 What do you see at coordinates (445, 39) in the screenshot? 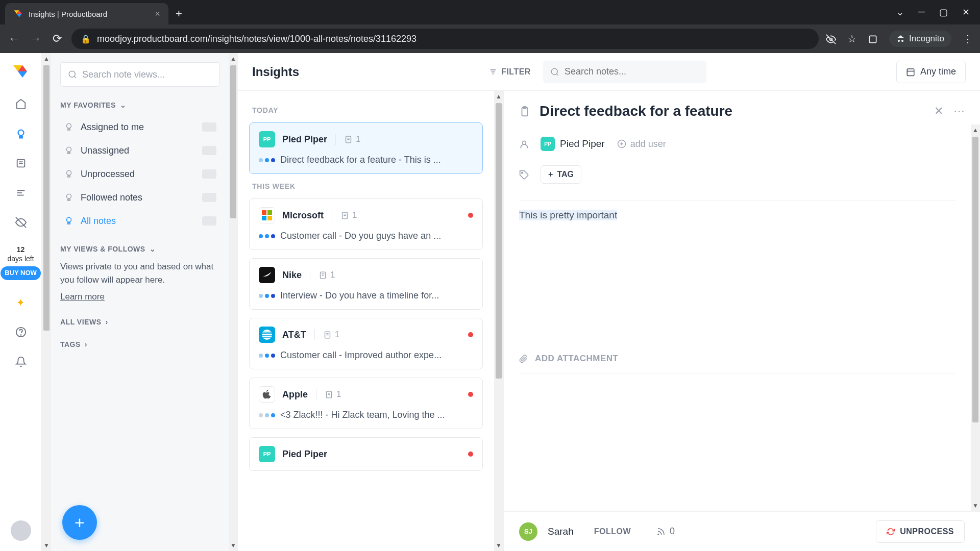
I see `address-bar: 🔒 moodjoy.productboard.com/insights/note…` at bounding box center [445, 39].